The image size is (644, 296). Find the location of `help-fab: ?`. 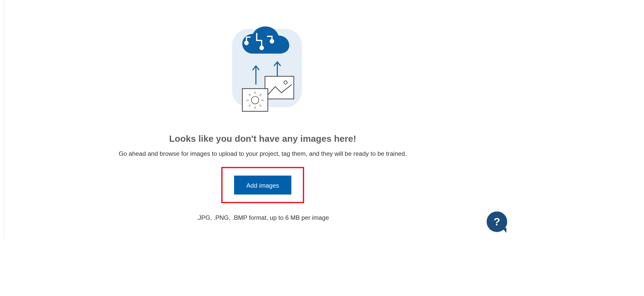

help-fab: ? is located at coordinates (497, 222).